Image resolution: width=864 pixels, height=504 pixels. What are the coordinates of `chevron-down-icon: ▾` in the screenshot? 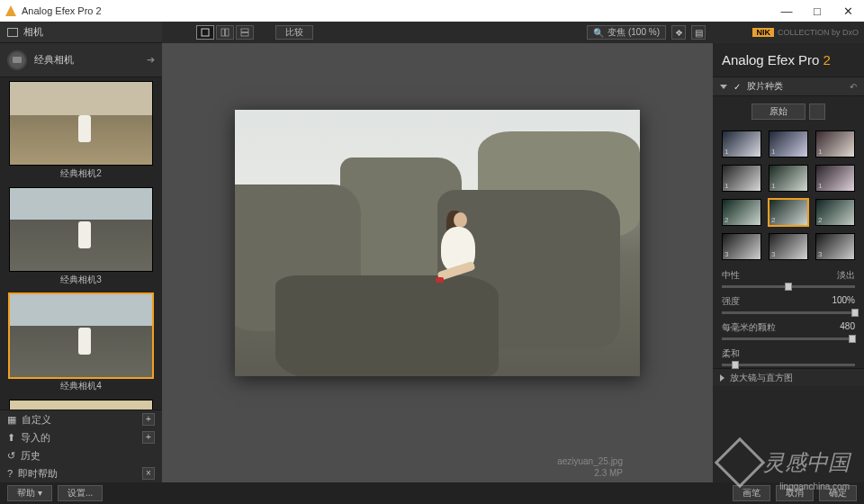 It's located at (40, 493).